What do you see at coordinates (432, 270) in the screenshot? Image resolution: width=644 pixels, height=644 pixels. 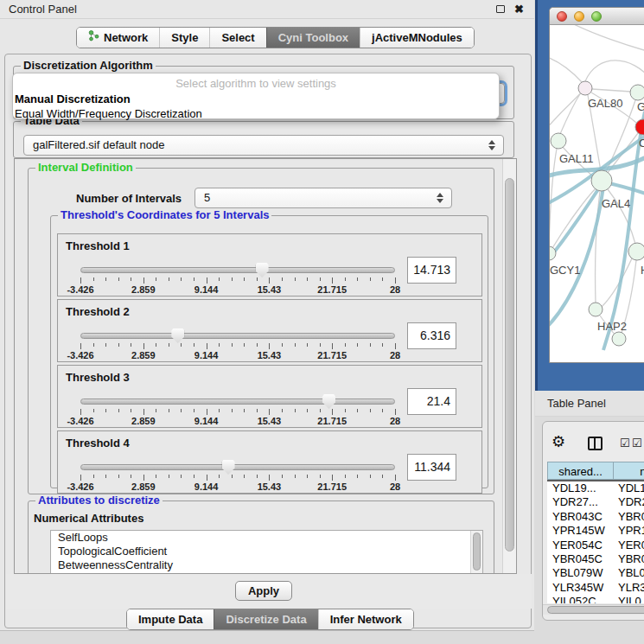 I see `threshold-value-field: 14.713` at bounding box center [432, 270].